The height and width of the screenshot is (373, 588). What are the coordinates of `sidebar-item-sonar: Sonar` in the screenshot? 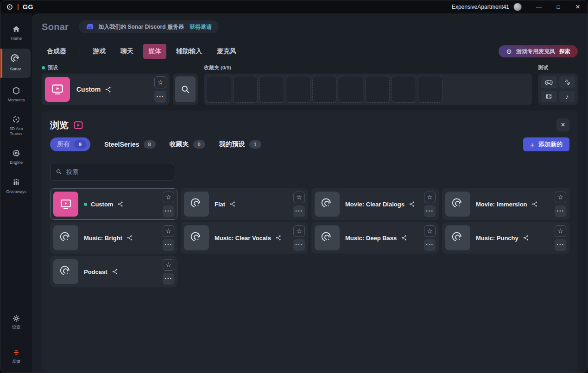 It's located at (16, 63).